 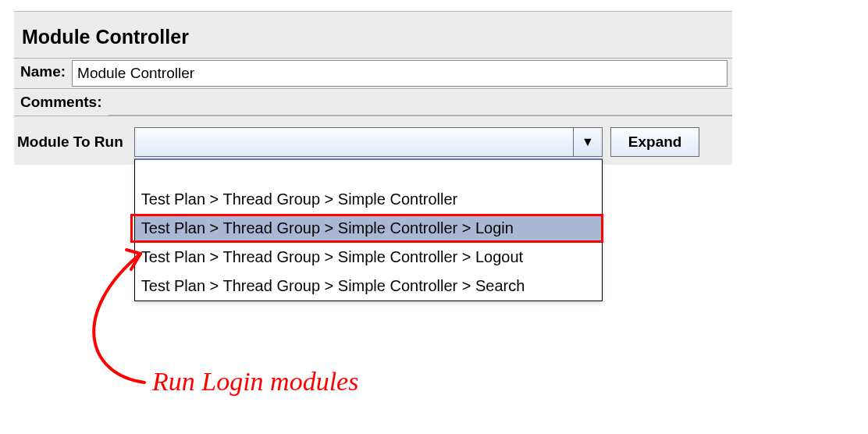 What do you see at coordinates (43, 73) in the screenshot?
I see `name-label: Name:` at bounding box center [43, 73].